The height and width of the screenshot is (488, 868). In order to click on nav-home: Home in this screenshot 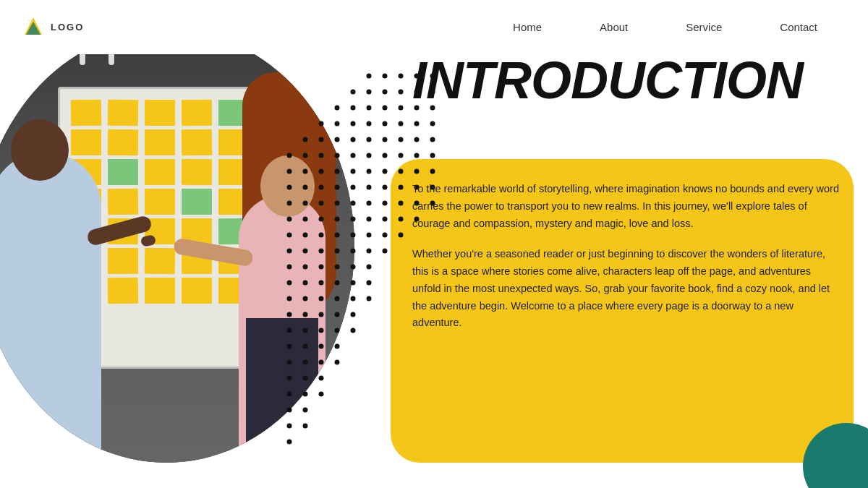, I will do `click(527, 27)`.